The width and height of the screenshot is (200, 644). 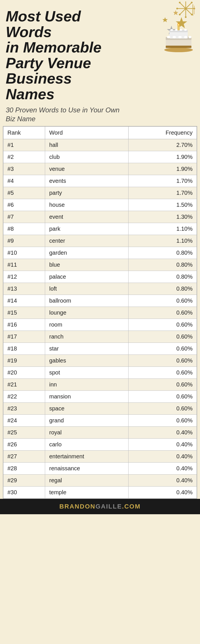 I want to click on table-row: #23space0.60%, so click(x=100, y=408).